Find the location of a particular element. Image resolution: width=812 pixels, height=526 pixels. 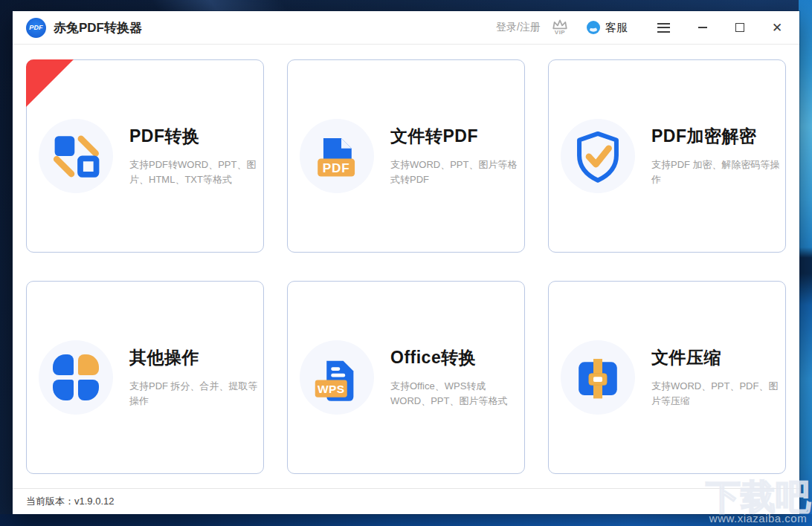

app-logo-icon: PDF is located at coordinates (36, 28).